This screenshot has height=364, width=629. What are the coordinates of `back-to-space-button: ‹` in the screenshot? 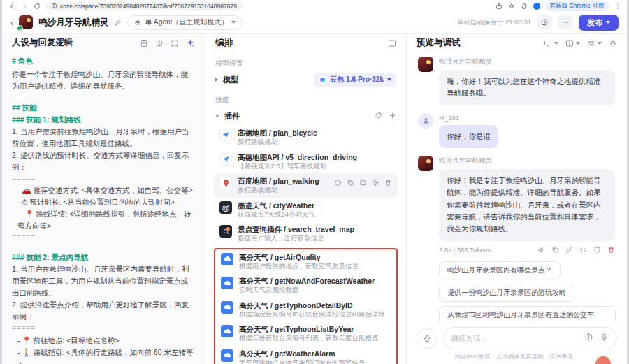 It's located at (12, 22).